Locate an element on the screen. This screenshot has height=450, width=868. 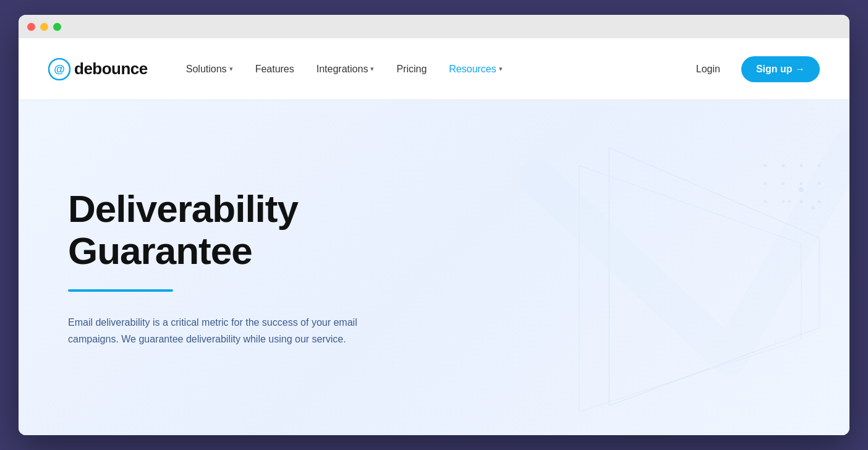
login-button: Login is located at coordinates (708, 69).